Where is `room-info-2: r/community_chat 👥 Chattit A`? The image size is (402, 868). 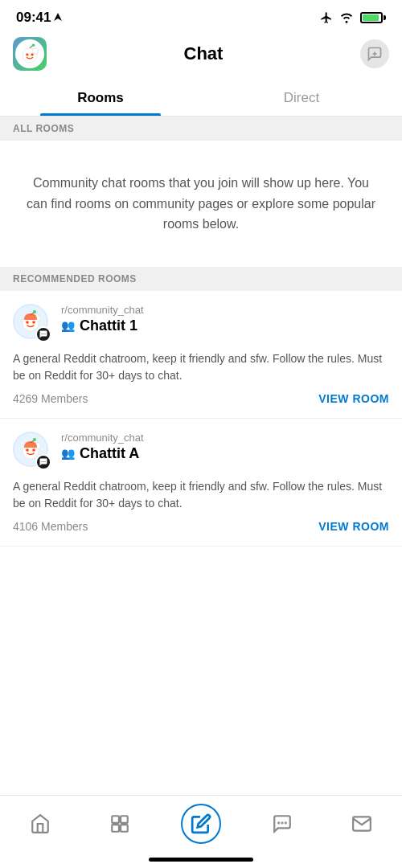
room-info-2: r/community_chat 👥 Chattit A is located at coordinates (225, 447).